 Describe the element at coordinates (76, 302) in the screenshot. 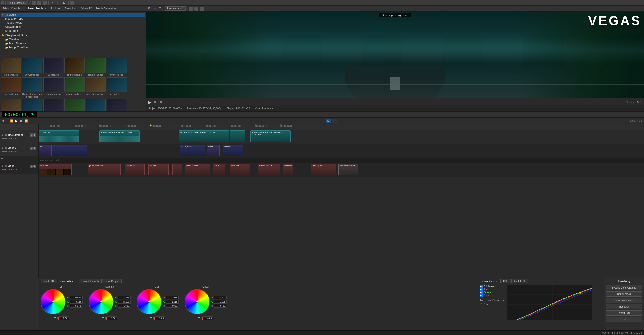

I see `lift-g-val: -0.143` at that location.